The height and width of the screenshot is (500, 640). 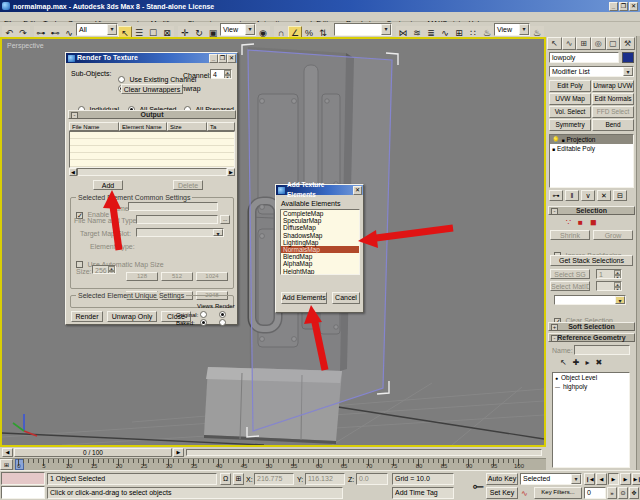 I want to click on output-rollout-header: -Output, so click(x=152, y=114).